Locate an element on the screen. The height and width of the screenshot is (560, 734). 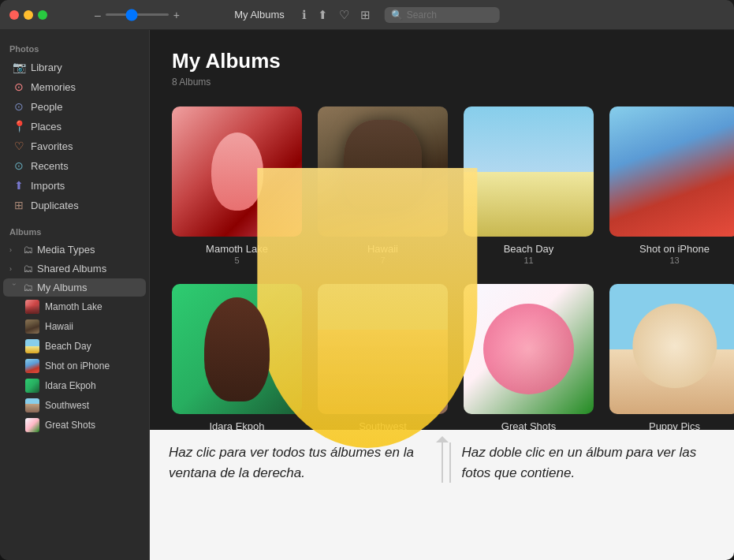
annotation-right-text: Haz doble clic en un álbum para ver las … is located at coordinates (589, 462).